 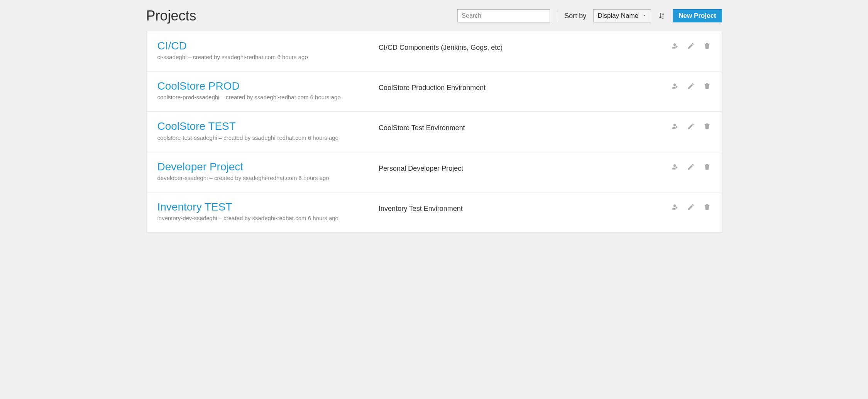 What do you see at coordinates (590, 16) in the screenshot?
I see `toolbar: Sort by Display Name A Z New Project` at bounding box center [590, 16].